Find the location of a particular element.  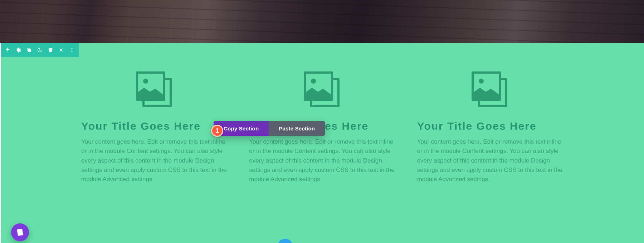

section-context-menu: Copy Section Paste Section is located at coordinates (269, 129).